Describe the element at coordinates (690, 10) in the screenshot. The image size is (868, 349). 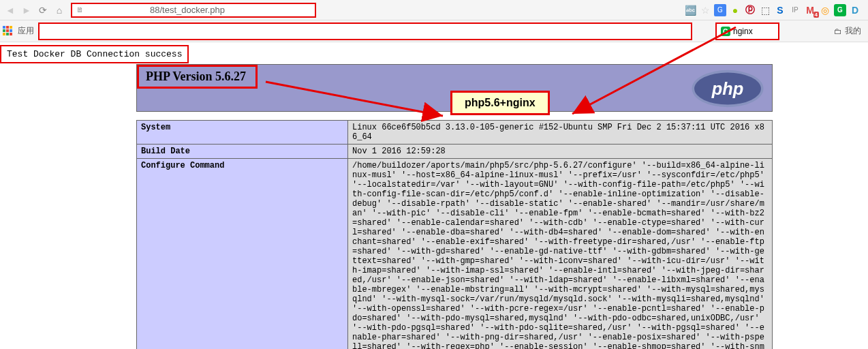
I see `translate-icon: 🔤` at that location.